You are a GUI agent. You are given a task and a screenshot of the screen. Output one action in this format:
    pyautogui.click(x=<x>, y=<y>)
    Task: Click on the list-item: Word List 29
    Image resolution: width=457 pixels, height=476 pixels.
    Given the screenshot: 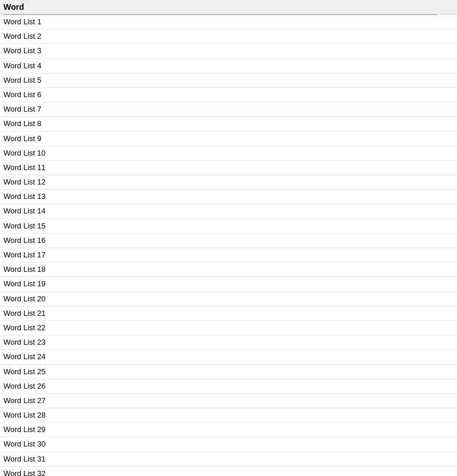 What is the action you would take?
    pyautogui.click(x=228, y=430)
    